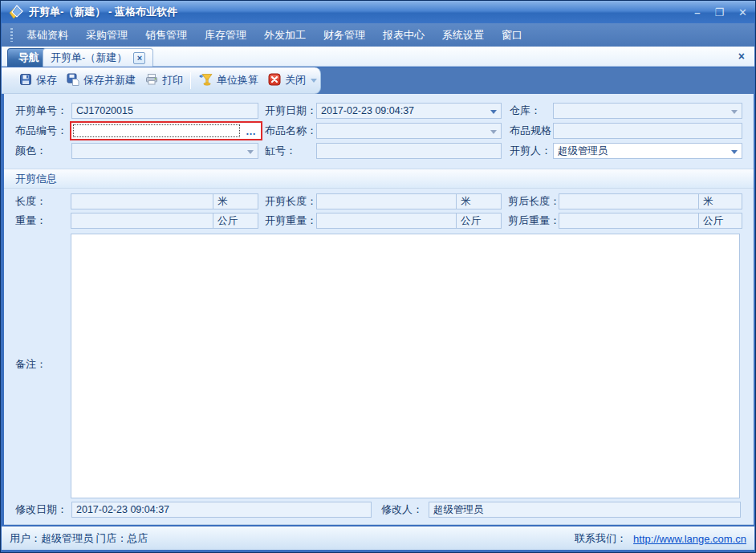 The image size is (756, 553). Describe the element at coordinates (26, 80) in the screenshot. I see `save-icon` at that location.